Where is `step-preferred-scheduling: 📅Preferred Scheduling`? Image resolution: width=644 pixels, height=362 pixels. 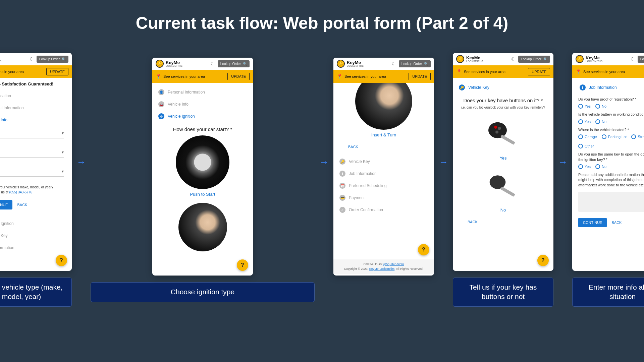
step-preferred-scheduling: 📅Preferred Scheduling is located at coordinates (384, 186).